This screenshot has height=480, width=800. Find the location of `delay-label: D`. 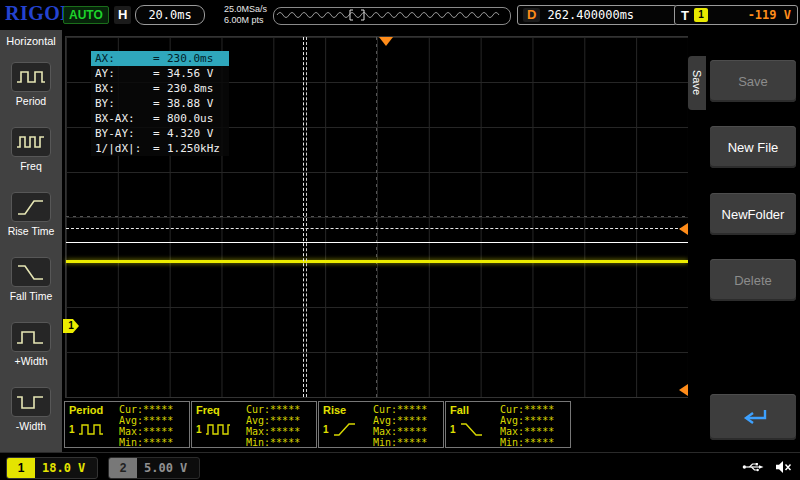

delay-label: D is located at coordinates (532, 15).